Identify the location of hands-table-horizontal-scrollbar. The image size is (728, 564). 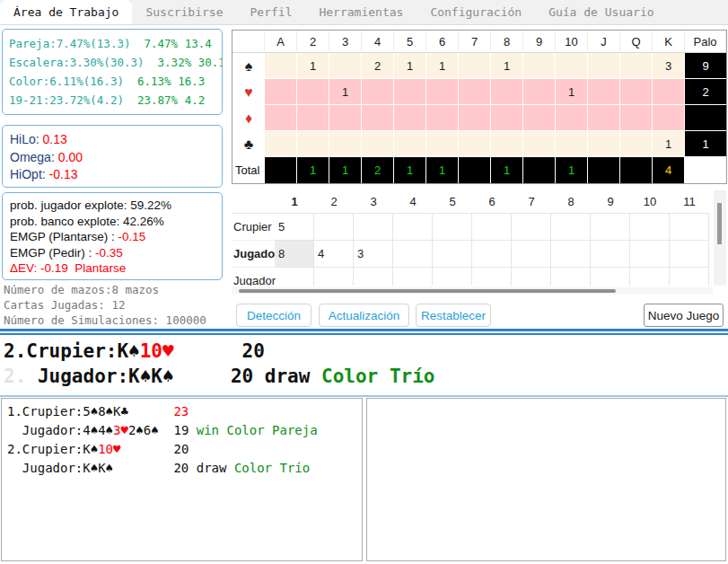
(472, 291).